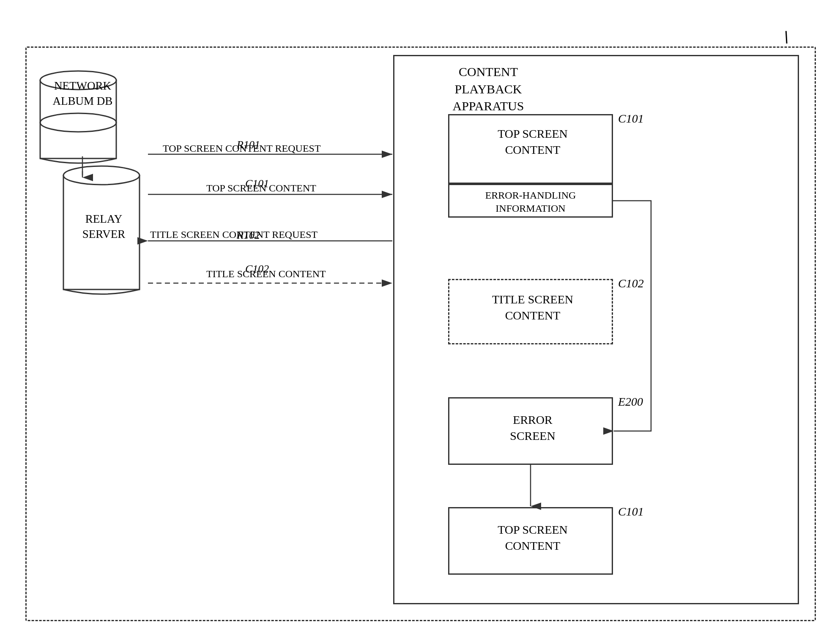  I want to click on tsc-bottom-ref: C101, so click(631, 512).